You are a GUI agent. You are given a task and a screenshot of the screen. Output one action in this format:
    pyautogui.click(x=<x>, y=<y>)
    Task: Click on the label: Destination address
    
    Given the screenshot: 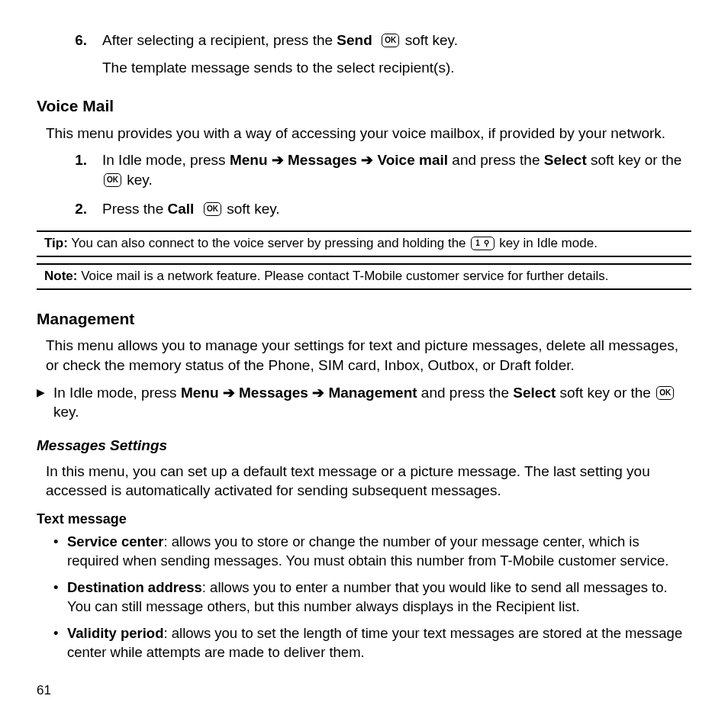 What is the action you would take?
    pyautogui.click(x=134, y=588)
    